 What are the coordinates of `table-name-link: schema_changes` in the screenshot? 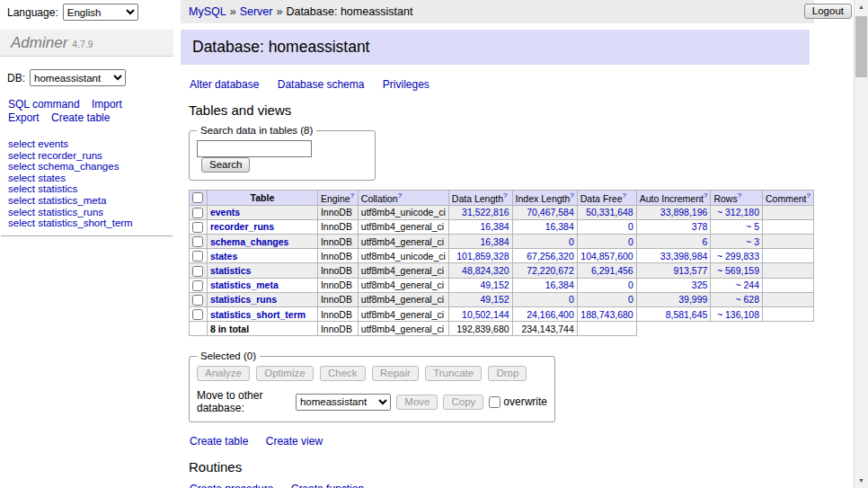 It's located at (250, 242).